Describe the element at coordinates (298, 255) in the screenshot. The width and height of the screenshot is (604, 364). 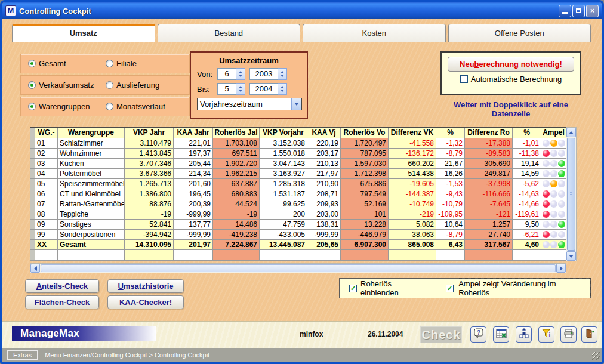
I see `table-filler-row` at that location.